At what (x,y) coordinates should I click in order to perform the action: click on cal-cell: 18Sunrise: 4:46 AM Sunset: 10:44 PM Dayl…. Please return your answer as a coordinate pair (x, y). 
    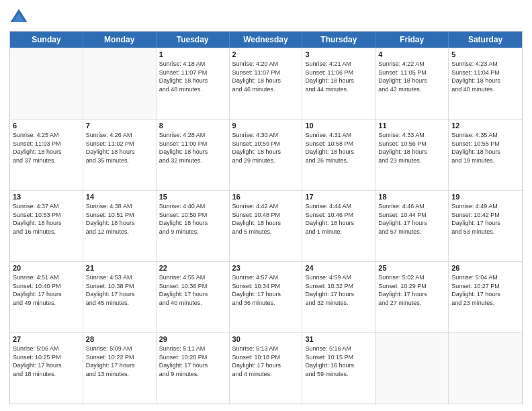
    Looking at the image, I should click on (412, 226).